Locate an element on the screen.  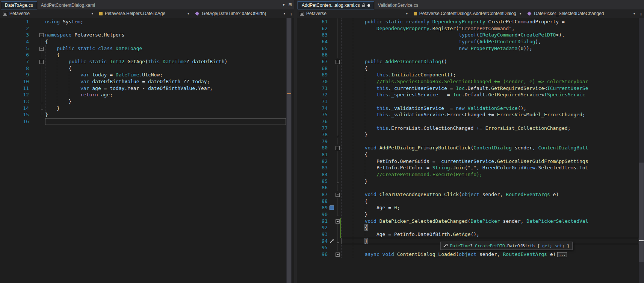
line-number: 95 is located at coordinates (312, 248).